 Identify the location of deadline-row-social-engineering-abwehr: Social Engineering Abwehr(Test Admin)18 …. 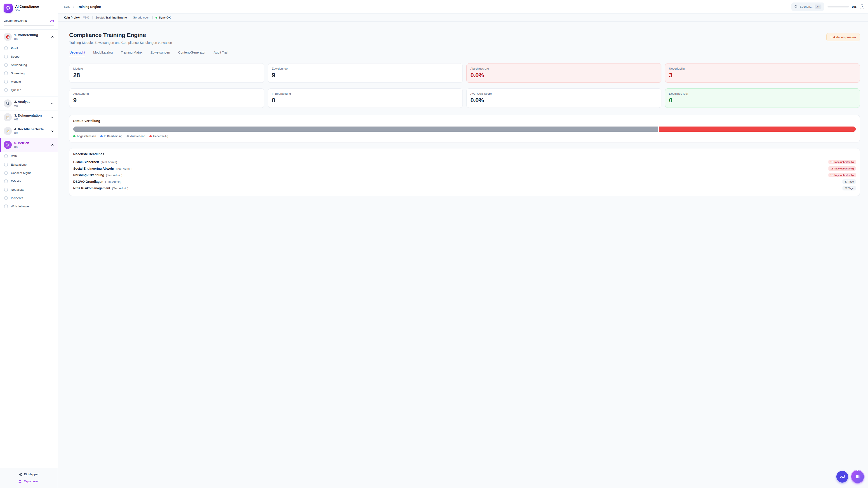
(464, 168).